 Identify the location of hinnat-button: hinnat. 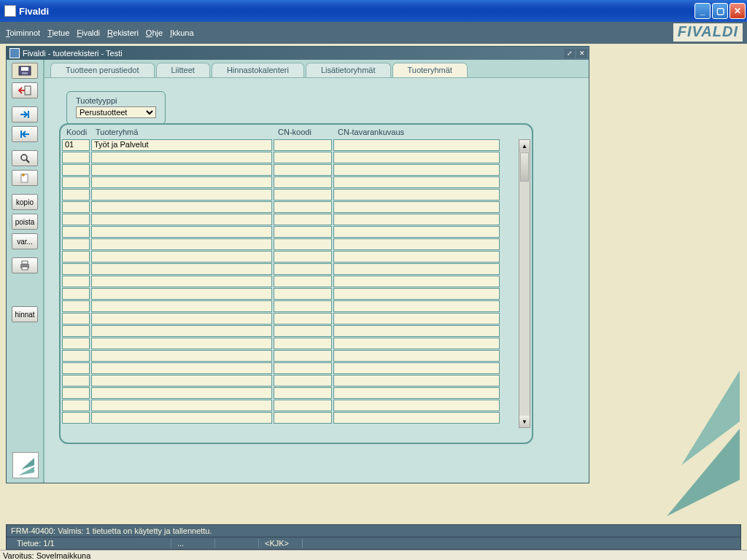
(25, 314).